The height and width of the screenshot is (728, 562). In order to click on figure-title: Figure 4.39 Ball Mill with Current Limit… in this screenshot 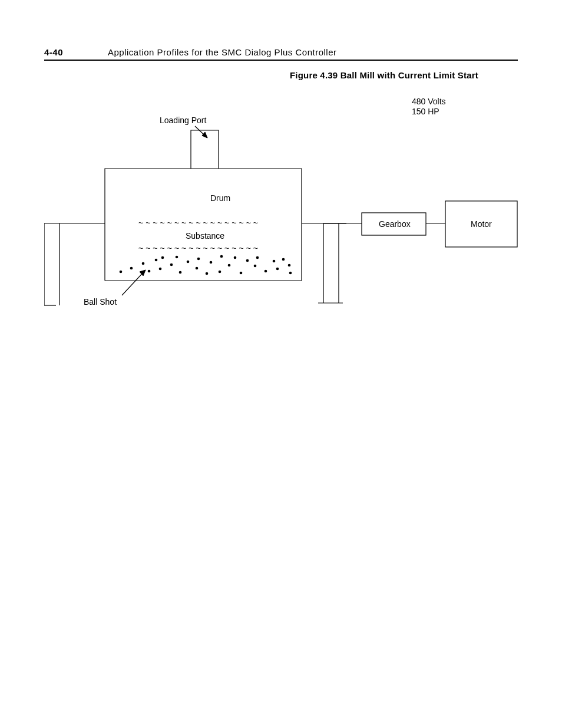, I will do `click(384, 75)`.